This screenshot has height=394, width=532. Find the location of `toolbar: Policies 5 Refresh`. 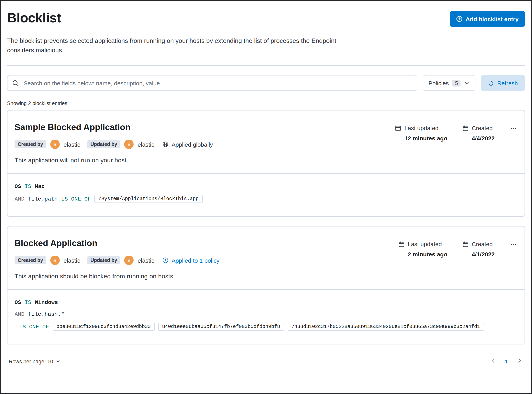

toolbar: Policies 5 Refresh is located at coordinates (266, 83).